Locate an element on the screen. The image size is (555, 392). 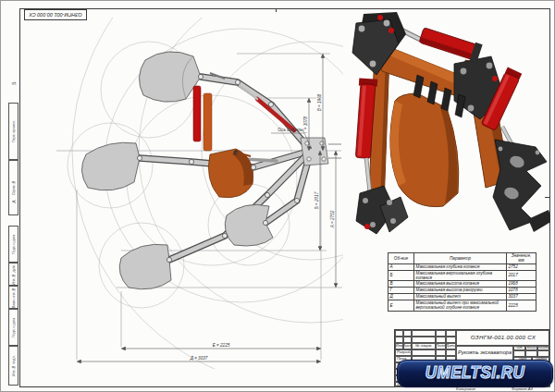
col-data: Дата is located at coordinates (451, 346).